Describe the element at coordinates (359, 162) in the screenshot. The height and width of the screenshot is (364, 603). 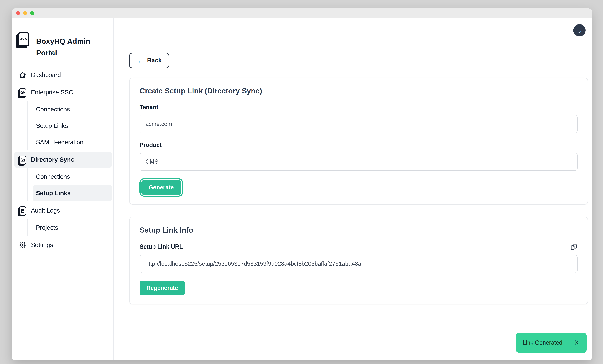
I see `product-input` at that location.